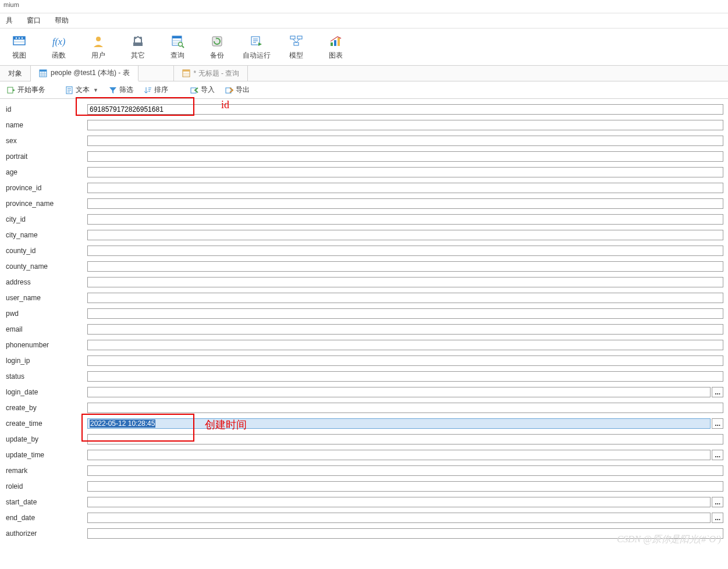  What do you see at coordinates (336, 47) in the screenshot?
I see `tool-chart: 图表` at bounding box center [336, 47].